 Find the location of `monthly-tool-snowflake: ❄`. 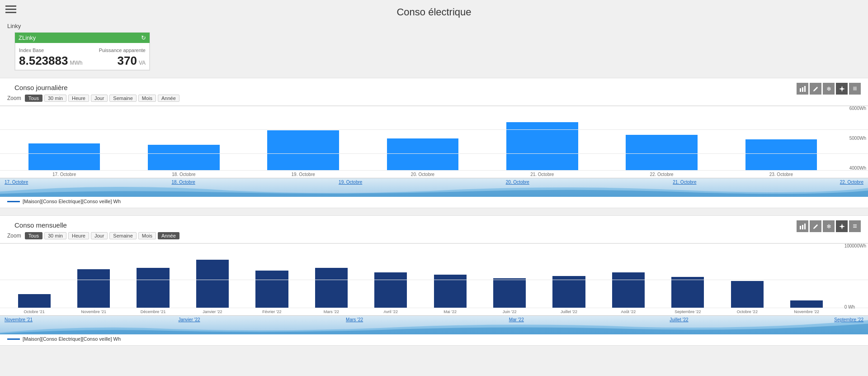

monthly-tool-snowflake: ❄ is located at coordinates (829, 226).